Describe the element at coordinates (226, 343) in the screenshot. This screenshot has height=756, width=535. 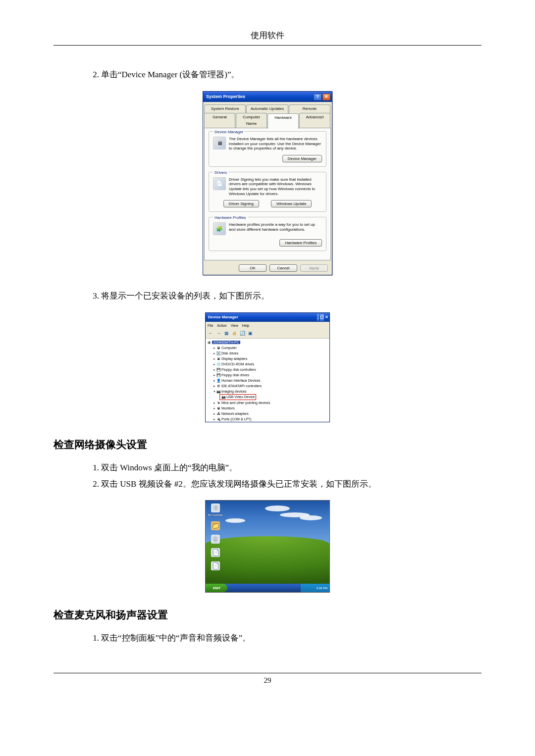
I see `tree-root: JOHNSMITH-PC` at that location.